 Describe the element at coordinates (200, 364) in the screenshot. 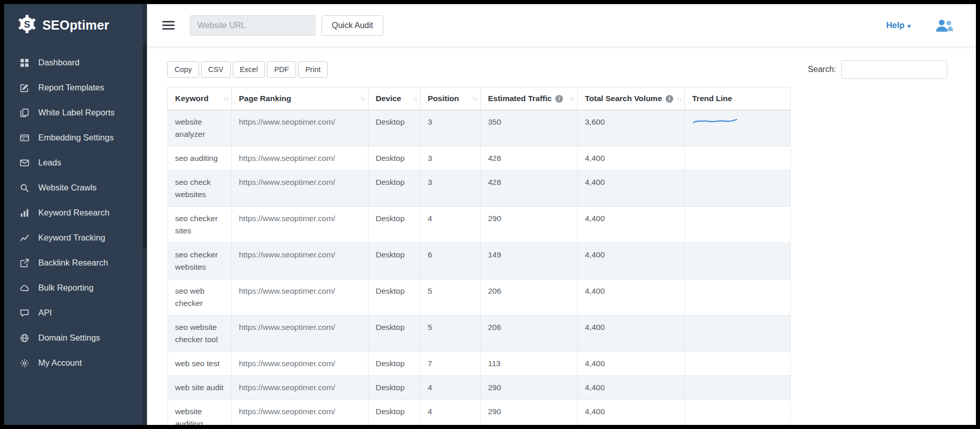

I see `cell-keyword: web seo test` at that location.